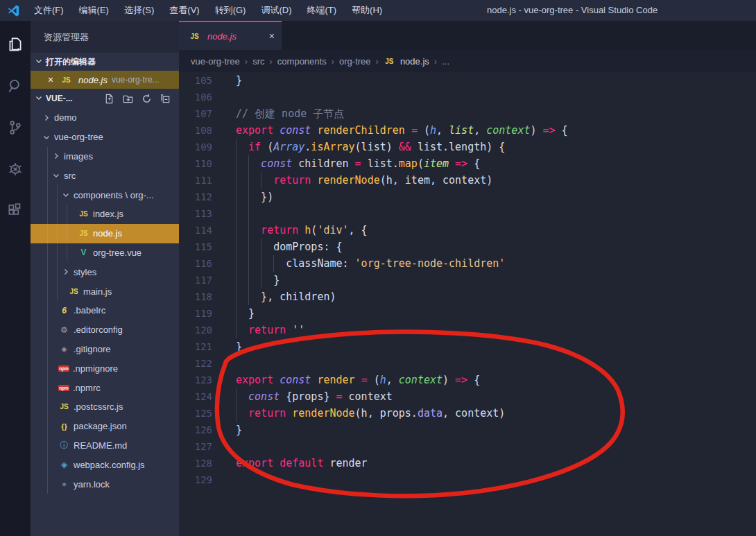 The height and width of the screenshot is (536, 756). What do you see at coordinates (49, 10) in the screenshot?
I see `menu-item: 文件(F)` at bounding box center [49, 10].